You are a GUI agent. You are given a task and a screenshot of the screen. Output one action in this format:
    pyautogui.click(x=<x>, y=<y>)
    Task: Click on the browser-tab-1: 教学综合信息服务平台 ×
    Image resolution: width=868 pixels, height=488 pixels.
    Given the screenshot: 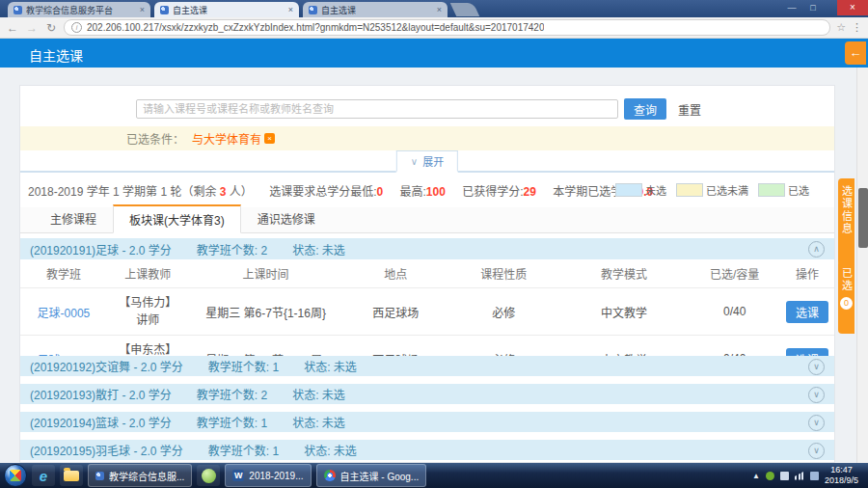 What is the action you would take?
    pyautogui.click(x=79, y=10)
    